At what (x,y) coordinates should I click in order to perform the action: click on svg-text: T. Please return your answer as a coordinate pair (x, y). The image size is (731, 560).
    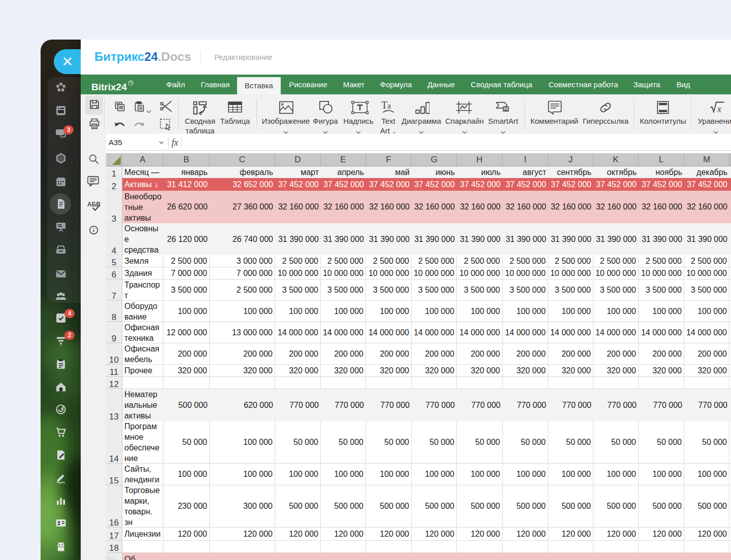
    Looking at the image, I should click on (384, 106).